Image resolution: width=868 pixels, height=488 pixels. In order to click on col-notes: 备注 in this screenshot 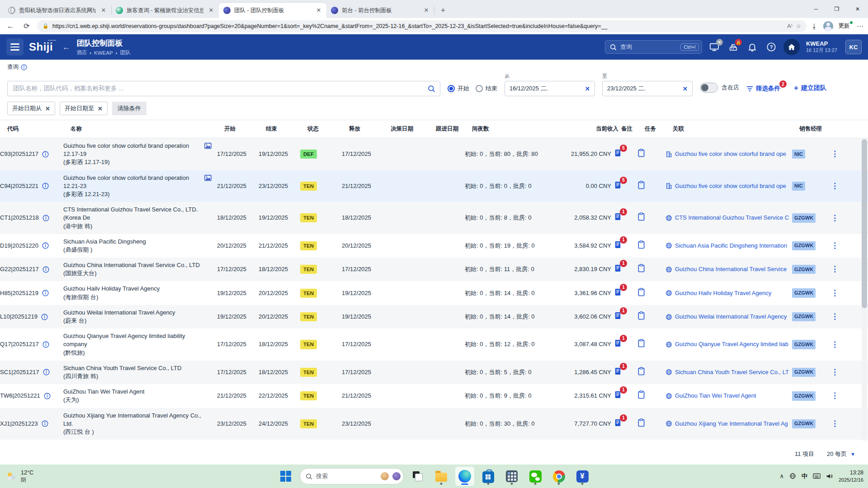, I will do `click(633, 129)`.